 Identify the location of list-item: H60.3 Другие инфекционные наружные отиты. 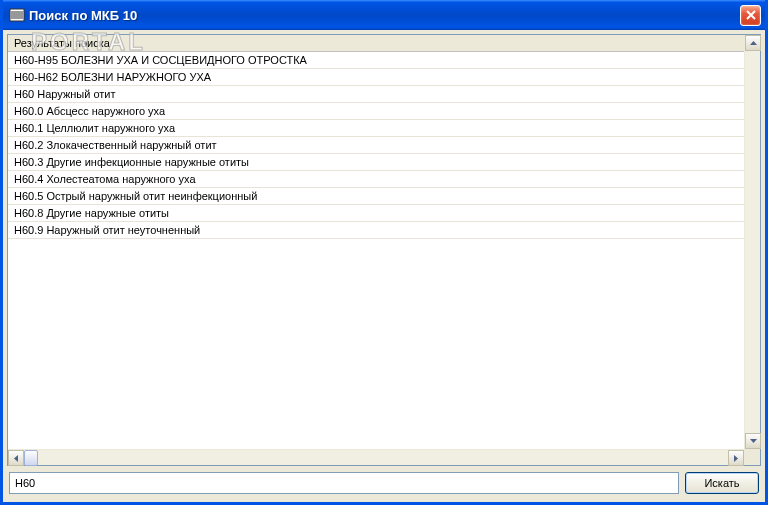
(376, 162).